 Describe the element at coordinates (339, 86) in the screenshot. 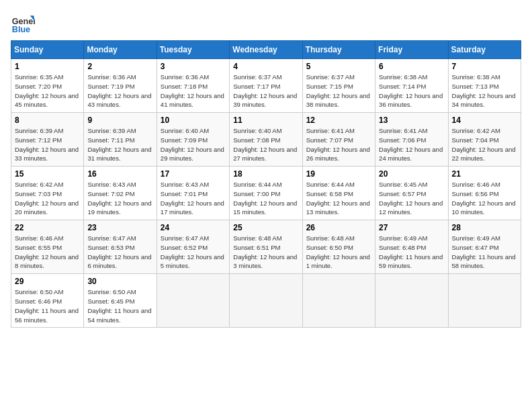

I see `calendar-cell: 5 Sunrise: 6:37 AM Sunset: 7:15 PM Dayli…` at that location.